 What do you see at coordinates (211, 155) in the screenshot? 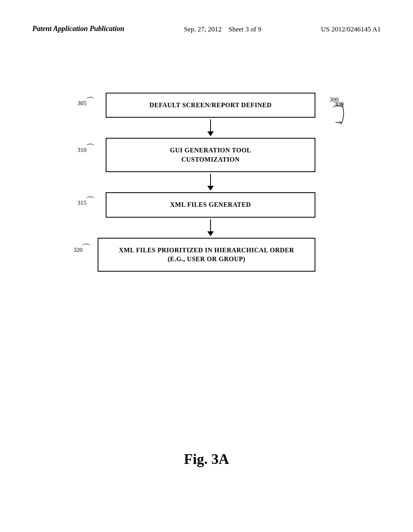
I see `step-310-box: GUI GENERATION TOOL CUSTOMIZATION` at bounding box center [211, 155].